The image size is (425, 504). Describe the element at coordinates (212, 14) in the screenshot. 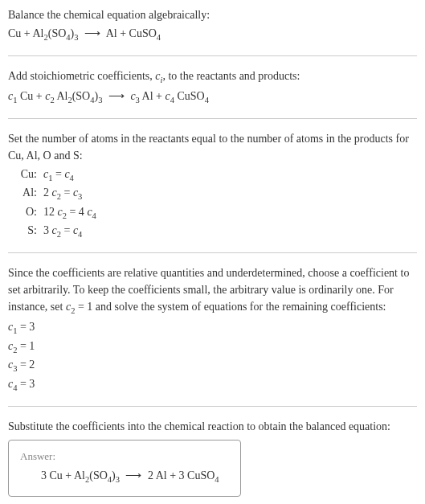

I see `intro-text: Balance the chemical equation algebraica…` at that location.